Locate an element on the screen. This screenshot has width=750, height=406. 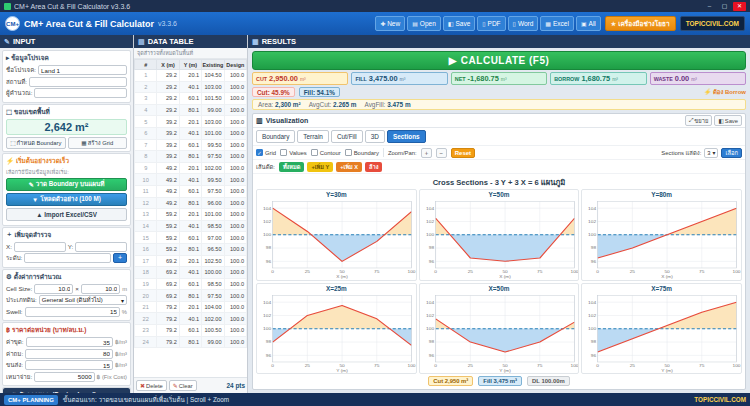
minimize-button: – is located at coordinates (710, 6).